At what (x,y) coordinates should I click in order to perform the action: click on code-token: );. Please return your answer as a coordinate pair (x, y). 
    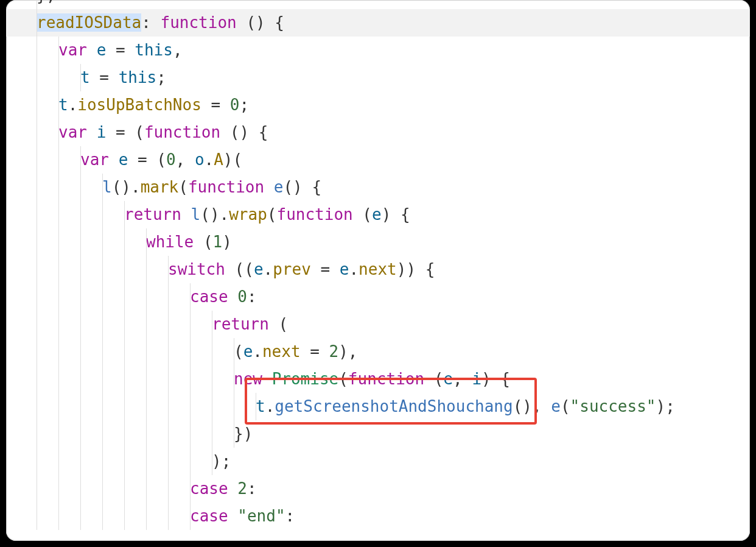
    Looking at the image, I should click on (222, 461).